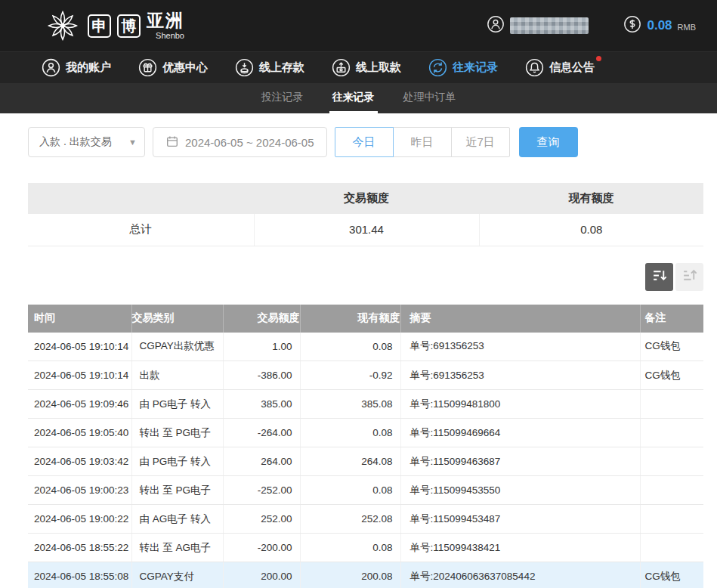 The width and height of the screenshot is (717, 588). What do you see at coordinates (366, 215) in the screenshot?
I see `summary-table: 交易额度 现有额度 总计 301.44 0.08` at bounding box center [366, 215].